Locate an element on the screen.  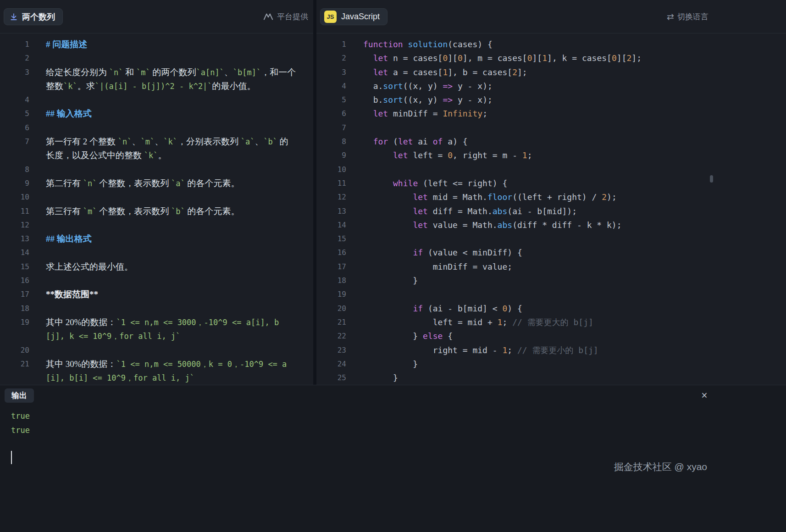
platform-logo-icon is located at coordinates (268, 17).